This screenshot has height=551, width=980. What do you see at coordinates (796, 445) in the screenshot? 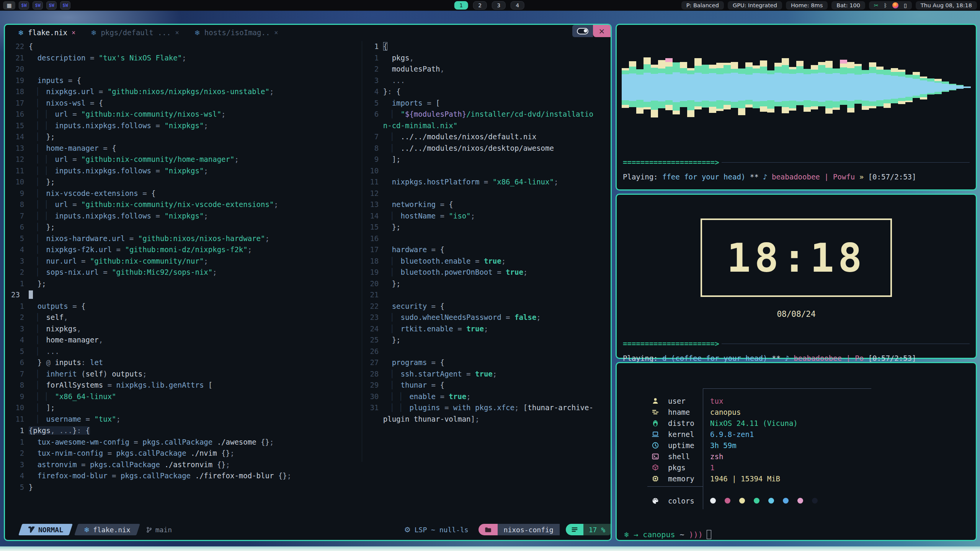
I see `fetch-row-uptime: uptime3h 59m` at bounding box center [796, 445].